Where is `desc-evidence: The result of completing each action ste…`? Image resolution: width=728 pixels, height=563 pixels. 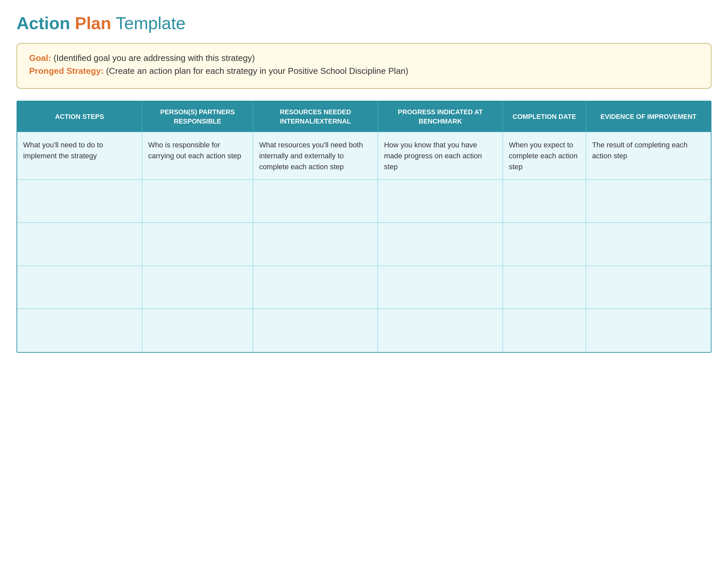 desc-evidence: The result of completing each action ste… is located at coordinates (648, 156).